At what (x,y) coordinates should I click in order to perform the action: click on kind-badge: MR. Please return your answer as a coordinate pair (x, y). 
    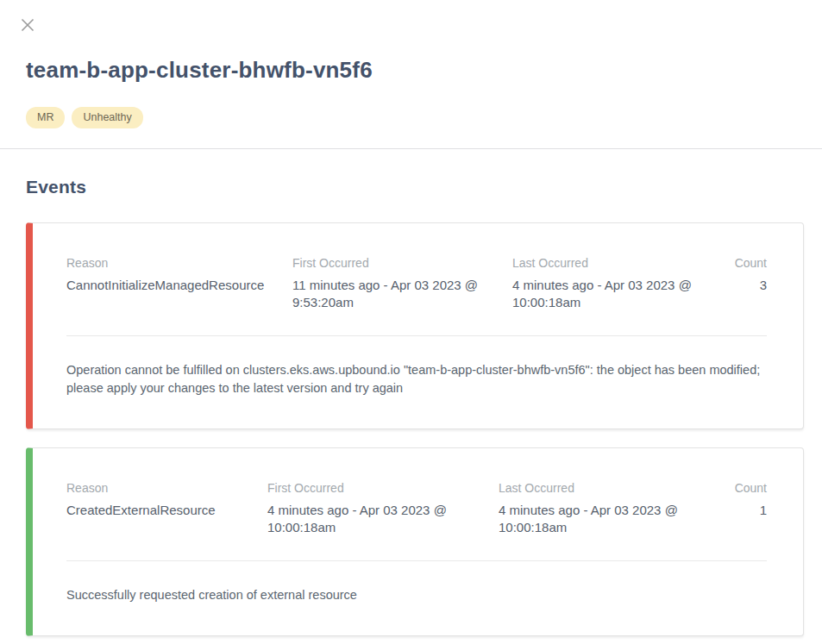
    Looking at the image, I should click on (45, 117).